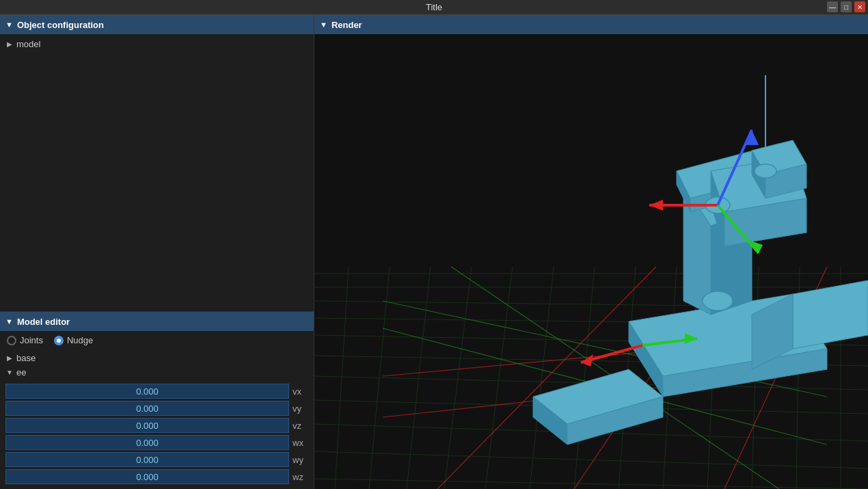 This screenshot has height=489, width=868. What do you see at coordinates (299, 460) in the screenshot?
I see `field-label-wy: wy` at bounding box center [299, 460].